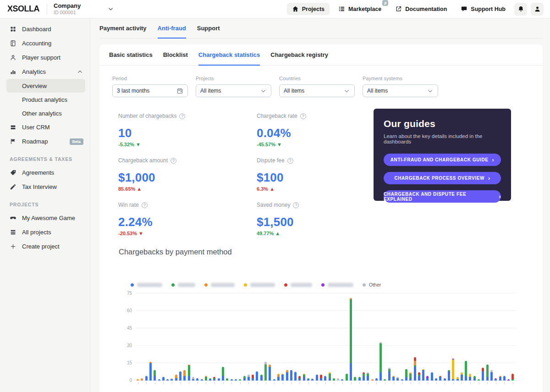  What do you see at coordinates (13, 72) in the screenshot?
I see `analytics-icon` at bounding box center [13, 72].